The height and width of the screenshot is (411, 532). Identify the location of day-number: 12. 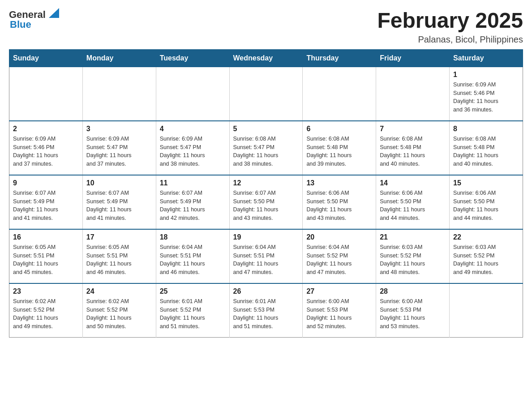
(266, 183).